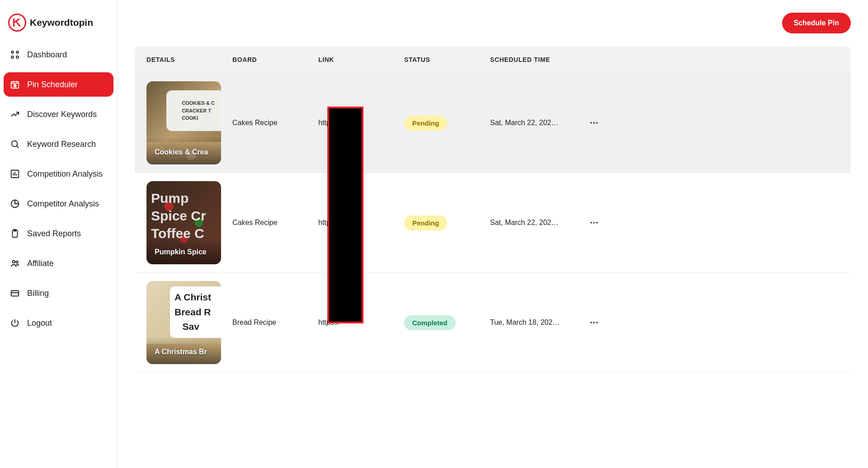 The width and height of the screenshot is (868, 468). I want to click on sidebar-item-label: Competition Analysis, so click(65, 174).